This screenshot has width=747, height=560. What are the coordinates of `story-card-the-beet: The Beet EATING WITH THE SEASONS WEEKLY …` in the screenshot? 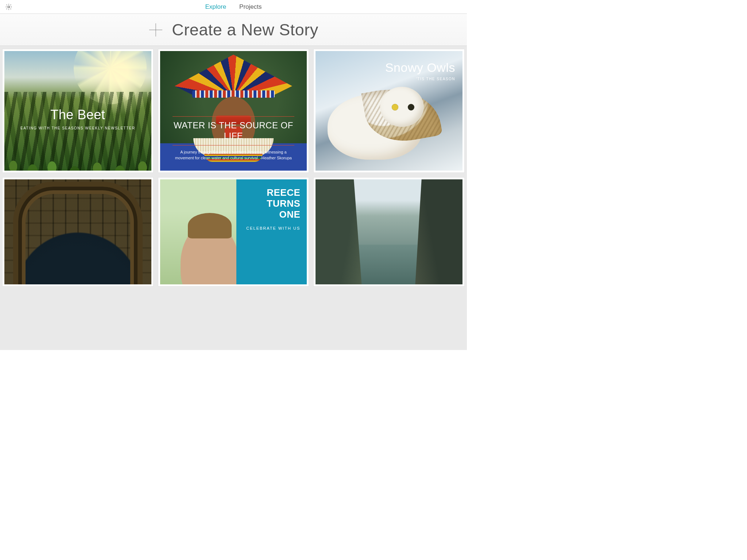 It's located at (78, 111).